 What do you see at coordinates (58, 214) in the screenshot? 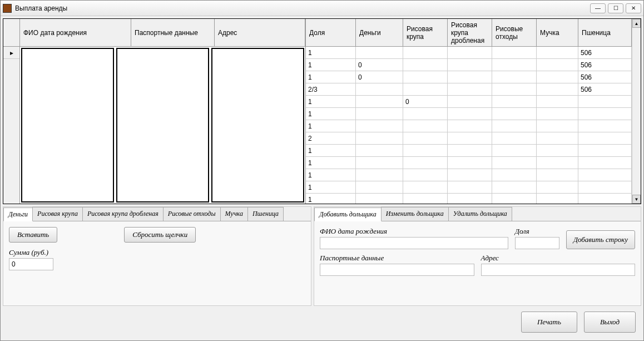
I see `tab-rice: Рисовая крупа` at bounding box center [58, 214].